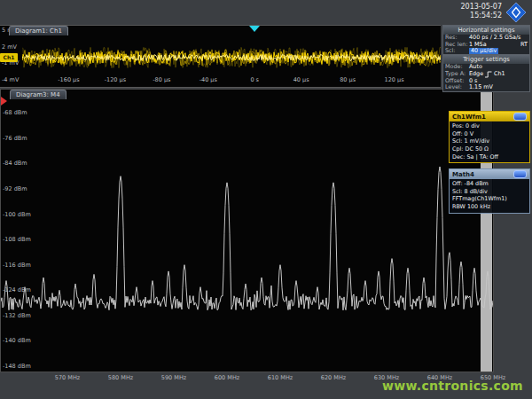  What do you see at coordinates (489, 135) in the screenshot?
I see `ch1-offset-row: Off: 0 V` at bounding box center [489, 135].